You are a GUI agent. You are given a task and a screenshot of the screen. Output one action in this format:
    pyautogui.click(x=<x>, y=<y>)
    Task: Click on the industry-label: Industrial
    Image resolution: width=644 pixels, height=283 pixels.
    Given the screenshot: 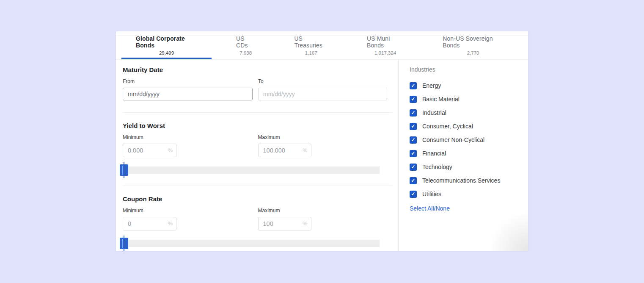 What is the action you would take?
    pyautogui.click(x=434, y=113)
    